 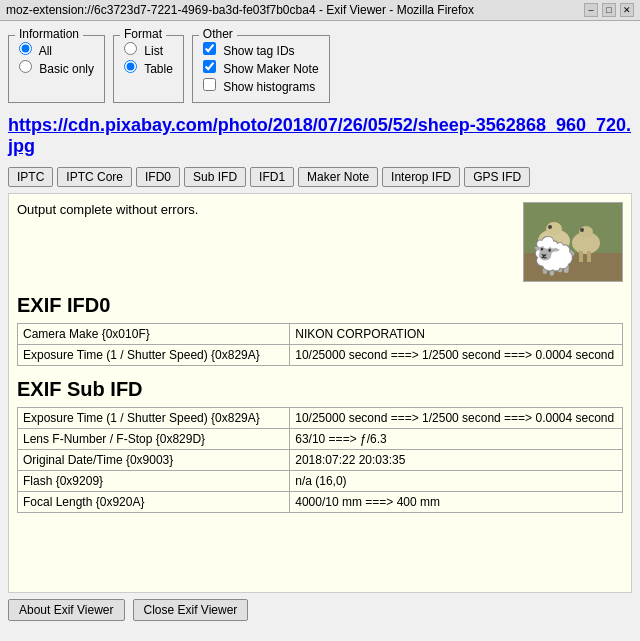 I want to click on table-row: Flash {0x9209}n/a (16,0), so click(x=320, y=482).